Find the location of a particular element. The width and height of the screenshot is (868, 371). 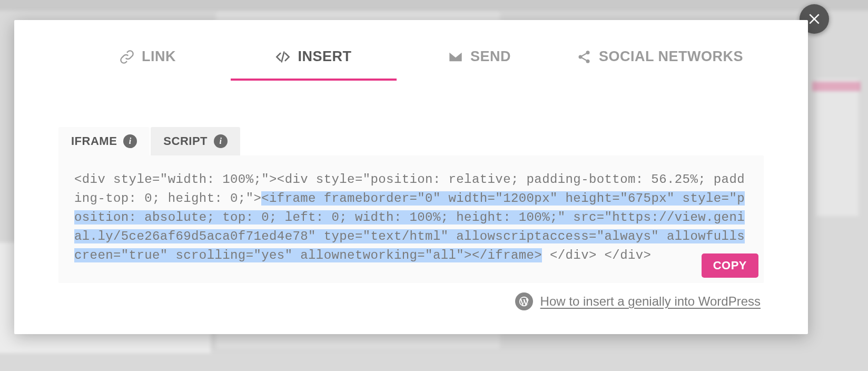

code-icon is located at coordinates (283, 57).